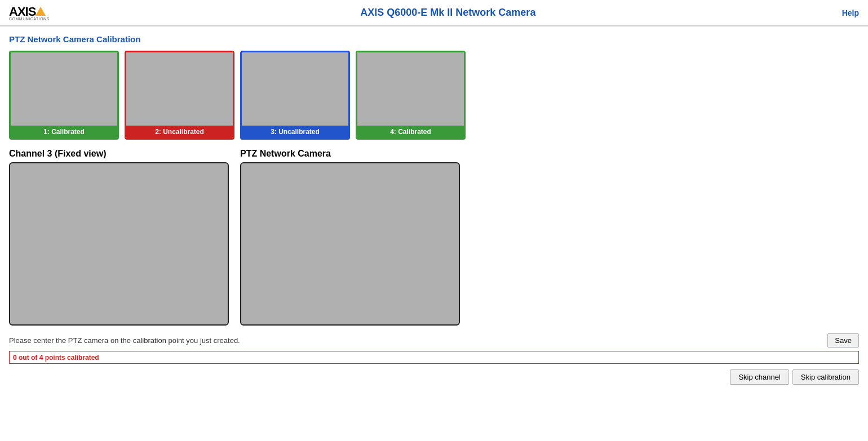 This screenshot has height=441, width=868. I want to click on channel-thumb-4: 4: Calibrated, so click(410, 95).